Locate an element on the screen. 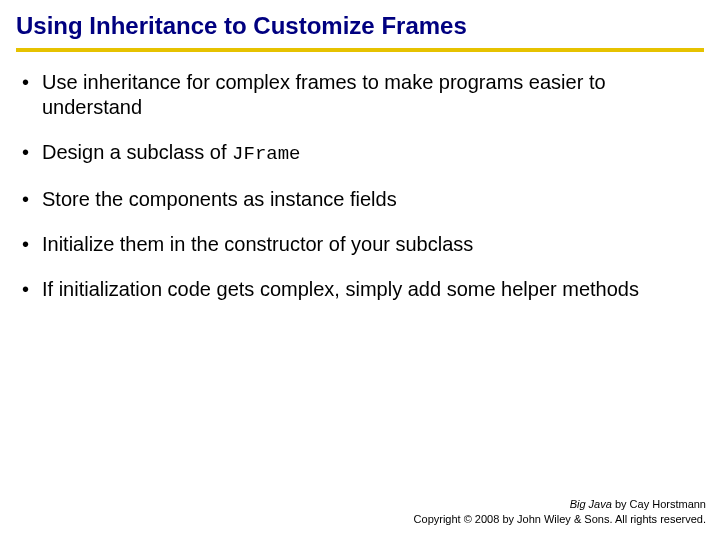 The height and width of the screenshot is (540, 720). bullet-text: Design a subclass of is located at coordinates (137, 152).